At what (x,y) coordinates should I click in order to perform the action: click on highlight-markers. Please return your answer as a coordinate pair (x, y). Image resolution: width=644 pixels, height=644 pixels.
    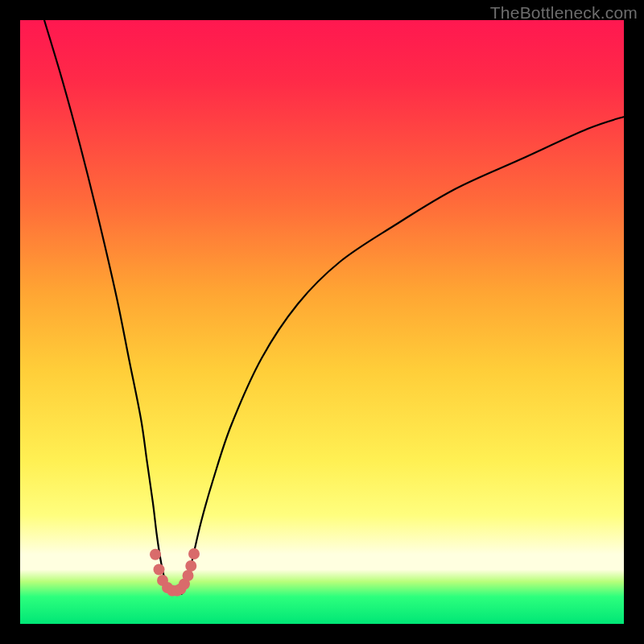
    Looking at the image, I should click on (175, 572).